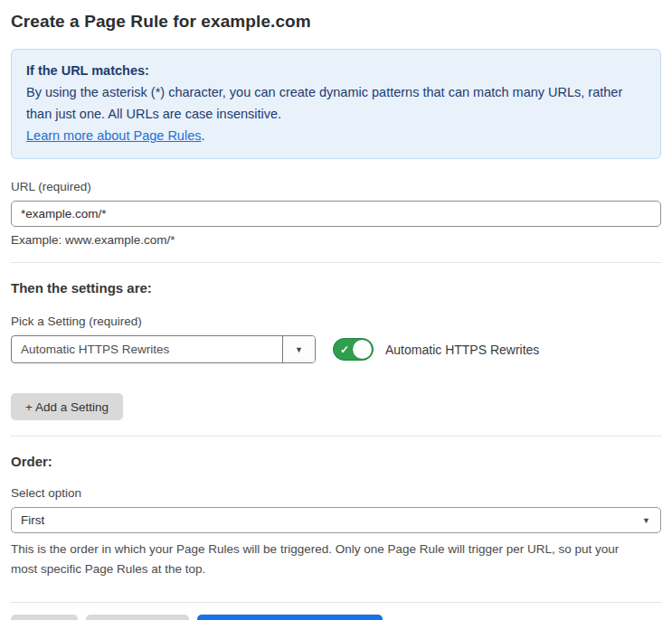 The height and width of the screenshot is (620, 672). Describe the element at coordinates (336, 240) in the screenshot. I see `url-example-hint: Example: www.example.com/*` at that location.